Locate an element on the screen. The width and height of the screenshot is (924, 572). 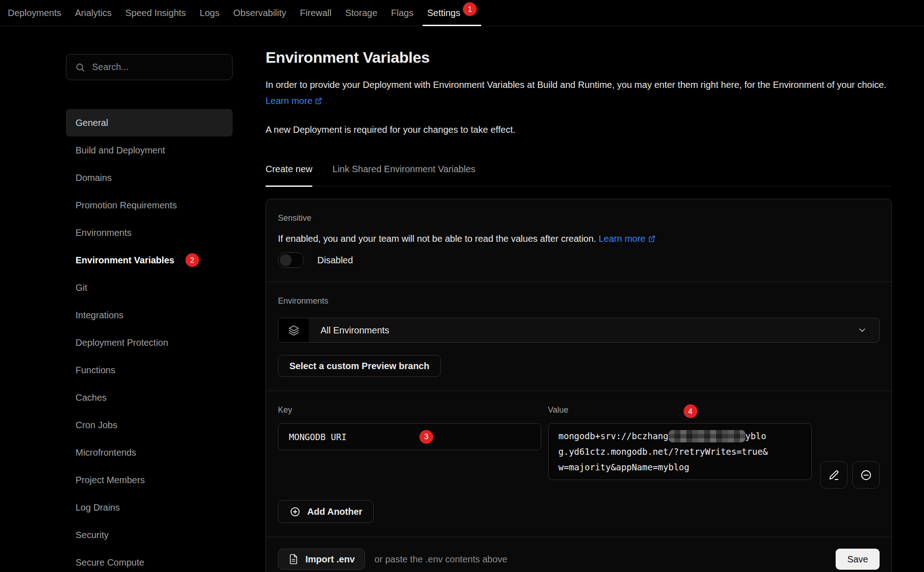
nav-item-logs: Logs is located at coordinates (210, 13).